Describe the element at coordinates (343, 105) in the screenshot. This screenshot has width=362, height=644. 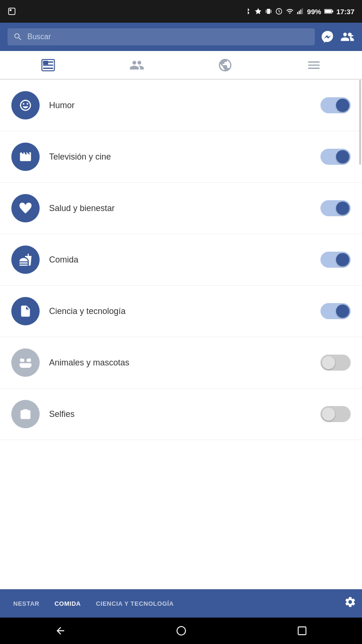
I see `humor-toggle-thumb` at that location.